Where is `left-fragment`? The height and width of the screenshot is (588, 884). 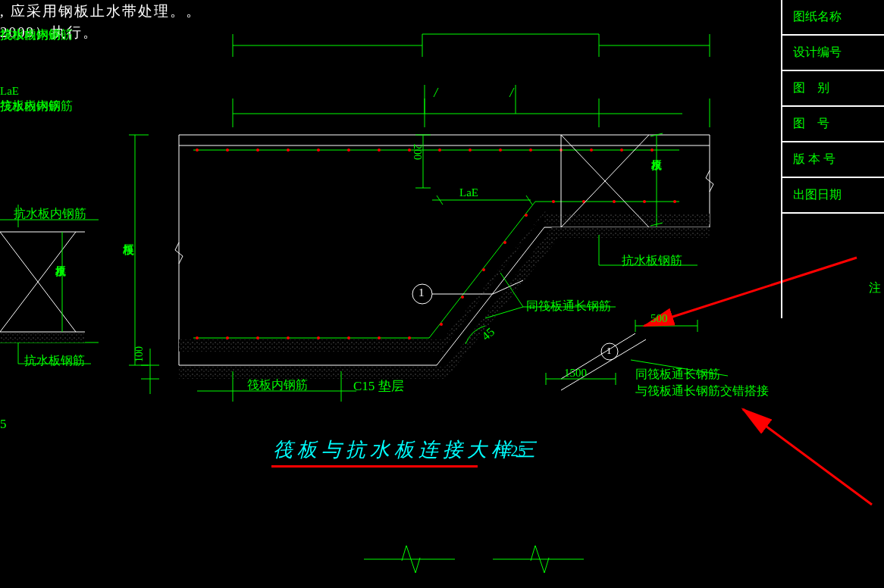
left-fragment is located at coordinates (49, 284).